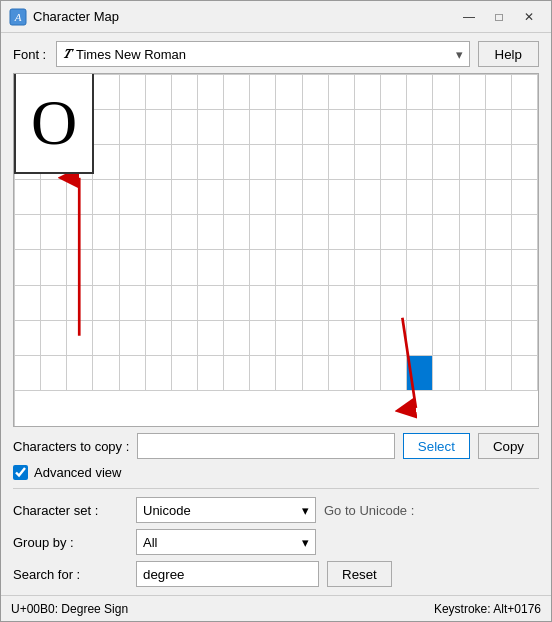 The height and width of the screenshot is (622, 552). What do you see at coordinates (508, 446) in the screenshot?
I see `copy-button: Copy` at bounding box center [508, 446].